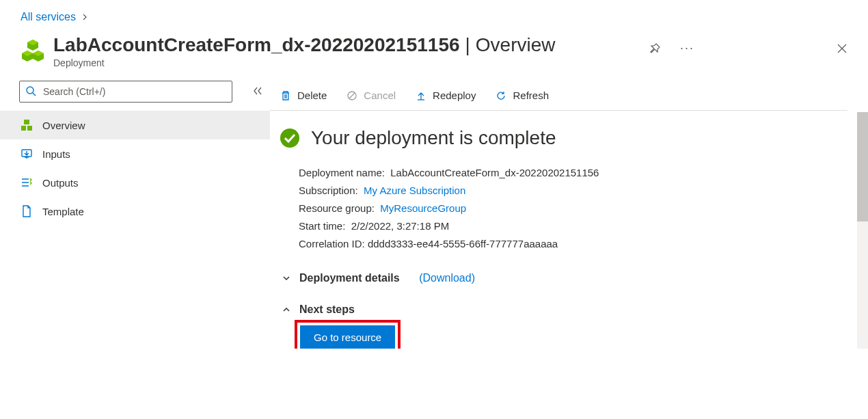  What do you see at coordinates (322, 226) in the screenshot?
I see `start-time-label: Start time:` at bounding box center [322, 226].